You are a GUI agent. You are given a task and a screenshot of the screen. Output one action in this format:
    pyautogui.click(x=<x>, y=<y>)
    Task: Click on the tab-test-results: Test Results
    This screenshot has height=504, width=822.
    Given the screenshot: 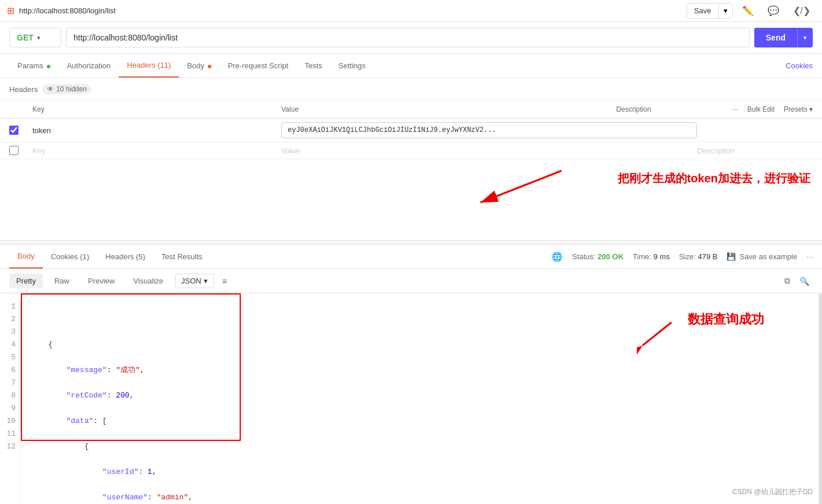 What is the action you would take?
    pyautogui.click(x=182, y=257)
    